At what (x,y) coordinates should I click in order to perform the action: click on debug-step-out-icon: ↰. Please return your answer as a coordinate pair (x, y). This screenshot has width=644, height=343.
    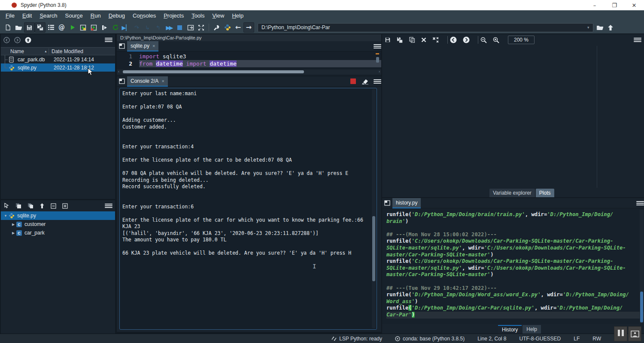
    Looking at the image, I should click on (158, 27).